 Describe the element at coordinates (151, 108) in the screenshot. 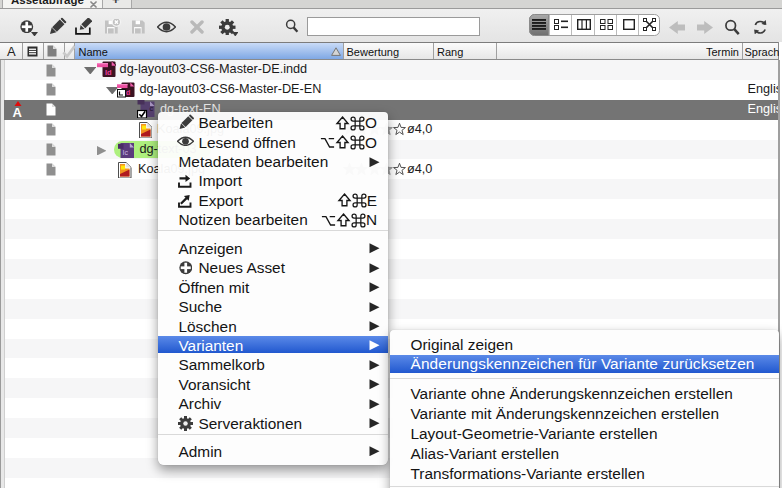

I see `svg-text: c` at that location.